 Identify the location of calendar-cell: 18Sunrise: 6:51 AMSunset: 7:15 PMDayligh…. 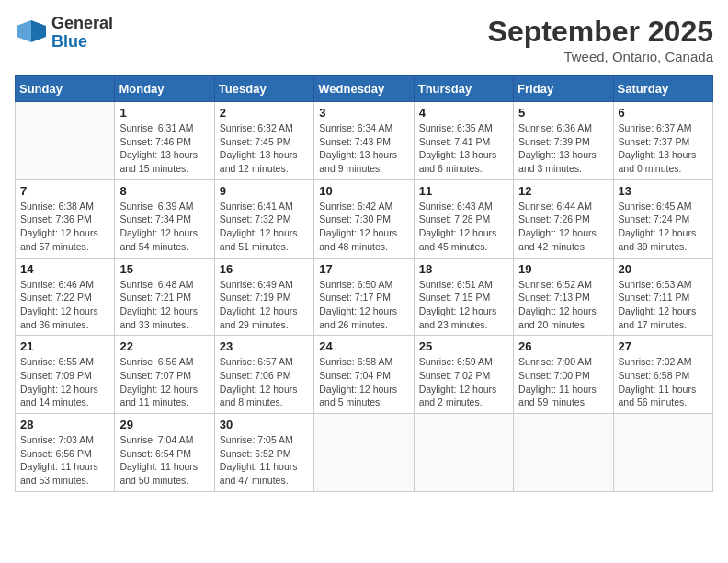
(463, 296).